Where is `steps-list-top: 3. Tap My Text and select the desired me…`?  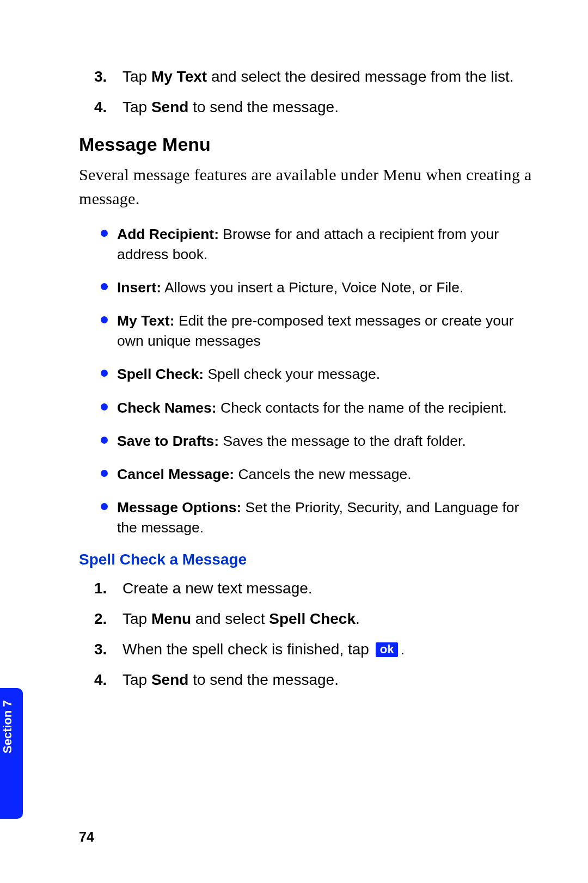 steps-list-top: 3. Tap My Text and select the desired me… is located at coordinates (306, 92).